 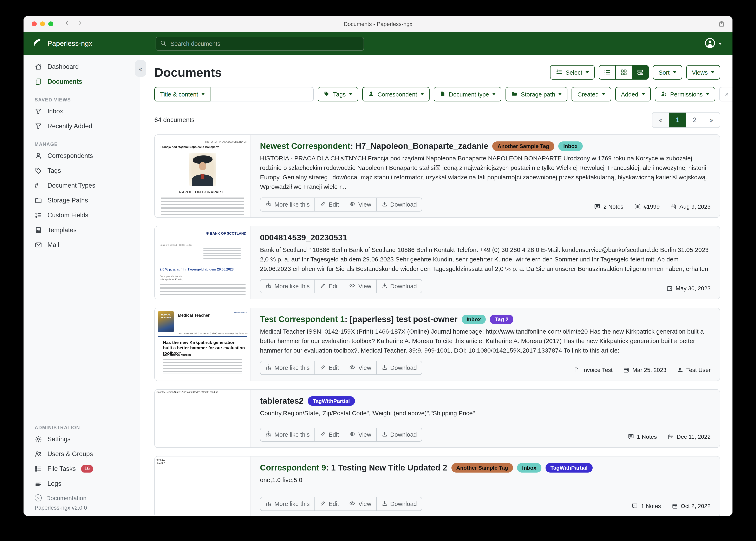 What do you see at coordinates (82, 469) in the screenshot?
I see `sidebar-item-file-tasks: File Tasks 16` at bounding box center [82, 469].